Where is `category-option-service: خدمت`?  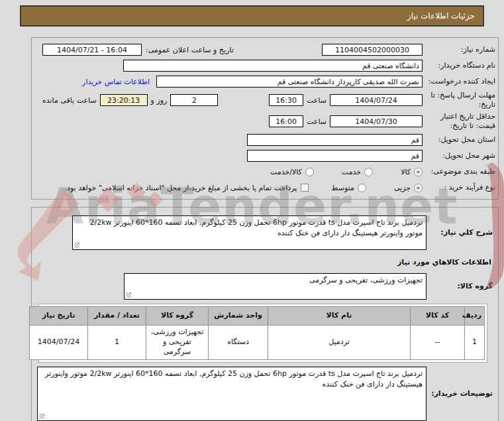 category-option-service: خدمت is located at coordinates (358, 172).